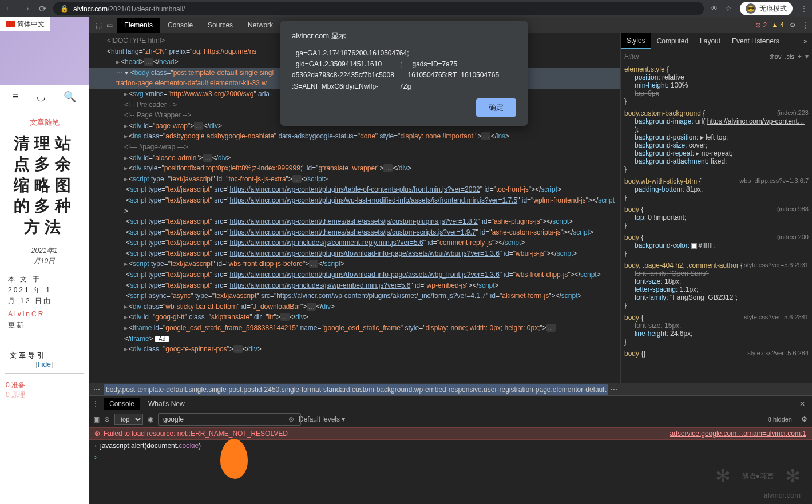  I want to click on more-icon: », so click(806, 41).